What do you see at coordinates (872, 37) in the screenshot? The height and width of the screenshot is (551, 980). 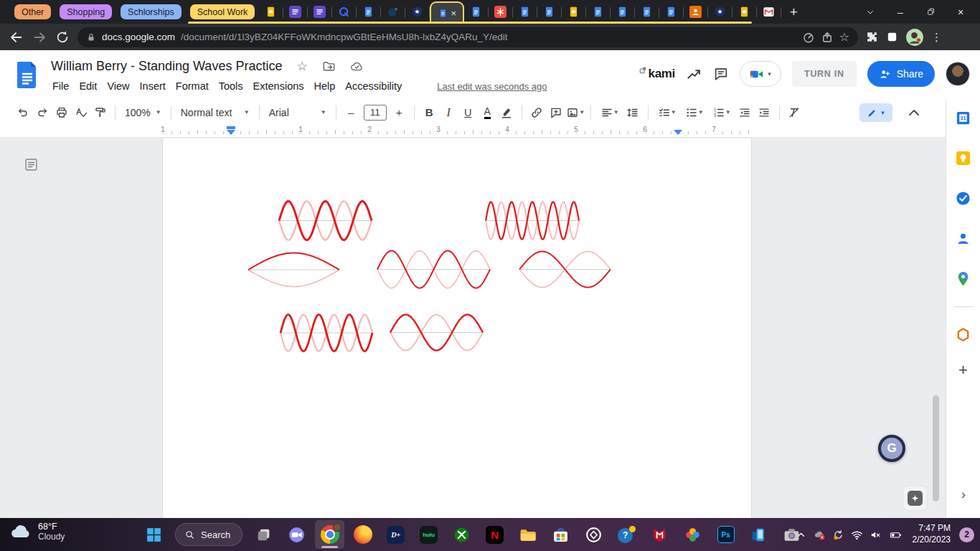 I see `extensions-puzzle-icon` at bounding box center [872, 37].